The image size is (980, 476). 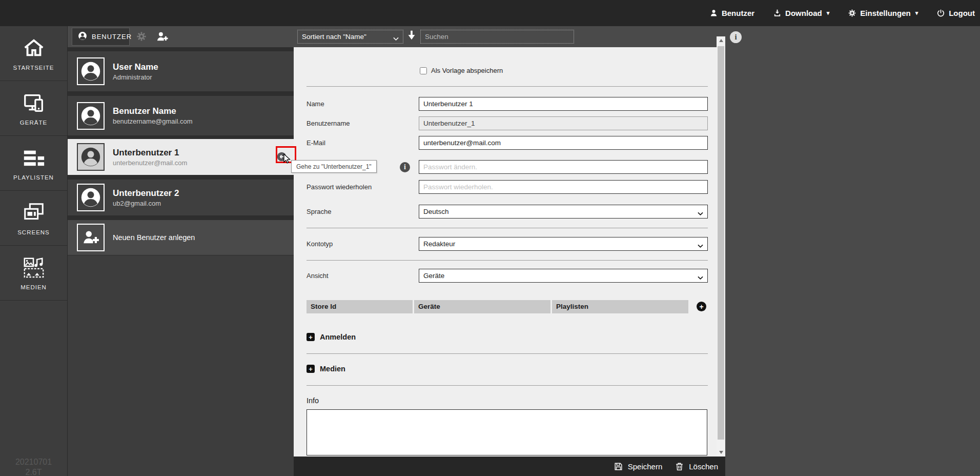 What do you see at coordinates (34, 163) in the screenshot?
I see `sidebar-item-playlisten: PLAYLISTEN` at bounding box center [34, 163].